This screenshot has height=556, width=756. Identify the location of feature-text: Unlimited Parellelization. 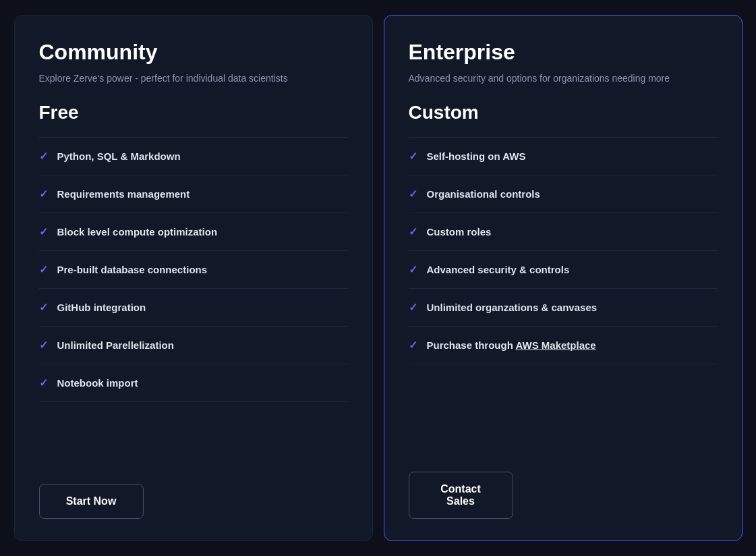
(116, 345).